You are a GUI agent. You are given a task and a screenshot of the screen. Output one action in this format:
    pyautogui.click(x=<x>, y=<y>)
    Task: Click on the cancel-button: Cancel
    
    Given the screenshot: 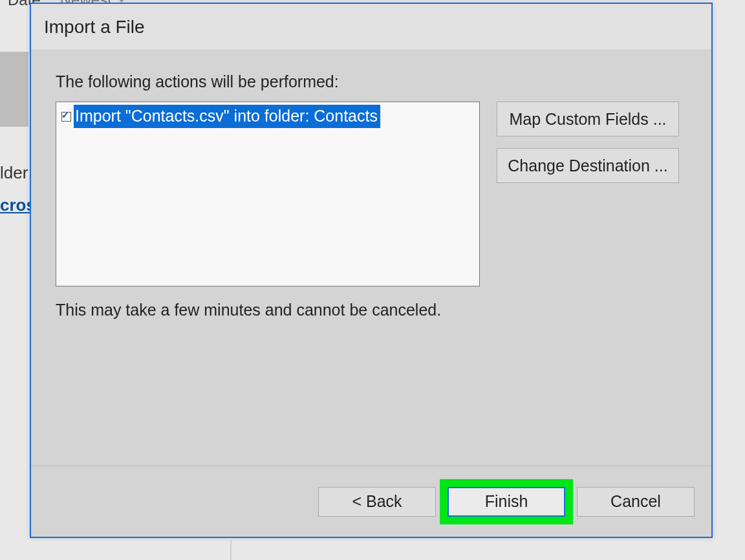 What is the action you would take?
    pyautogui.click(x=636, y=502)
    